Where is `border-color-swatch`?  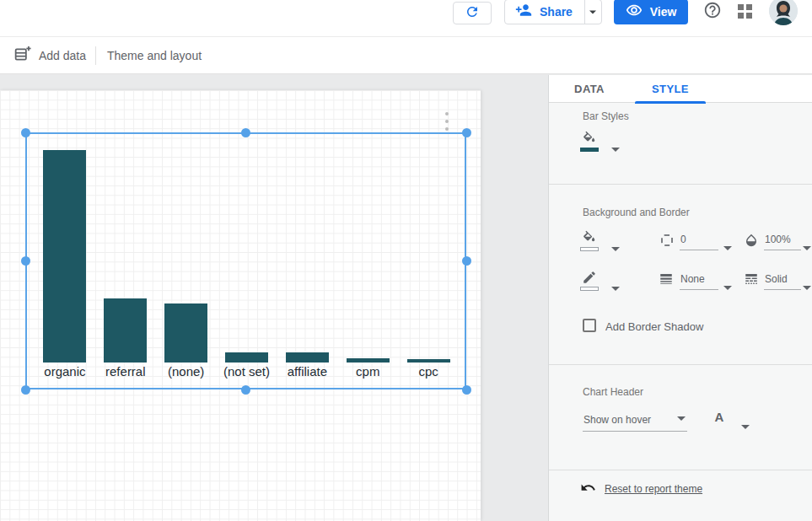
border-color-swatch is located at coordinates (589, 288).